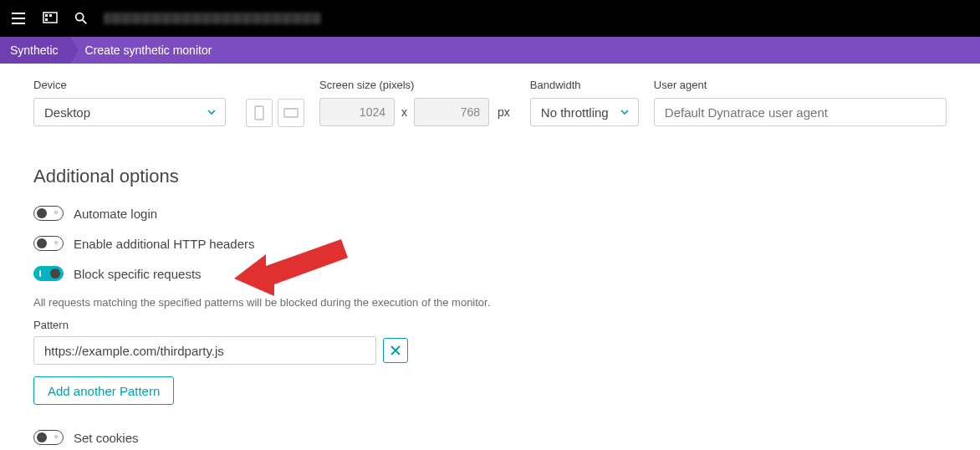 This screenshot has height=450, width=980. Describe the element at coordinates (48, 437) in the screenshot. I see `set-cookies-toggle` at that location.